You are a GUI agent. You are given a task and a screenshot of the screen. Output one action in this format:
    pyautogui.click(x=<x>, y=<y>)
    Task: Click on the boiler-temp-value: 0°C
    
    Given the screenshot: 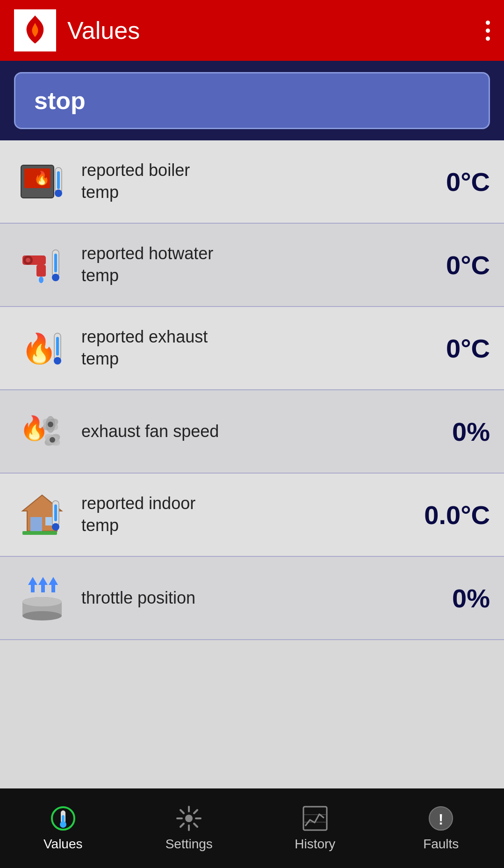 What is the action you would take?
    pyautogui.click(x=443, y=182)
    